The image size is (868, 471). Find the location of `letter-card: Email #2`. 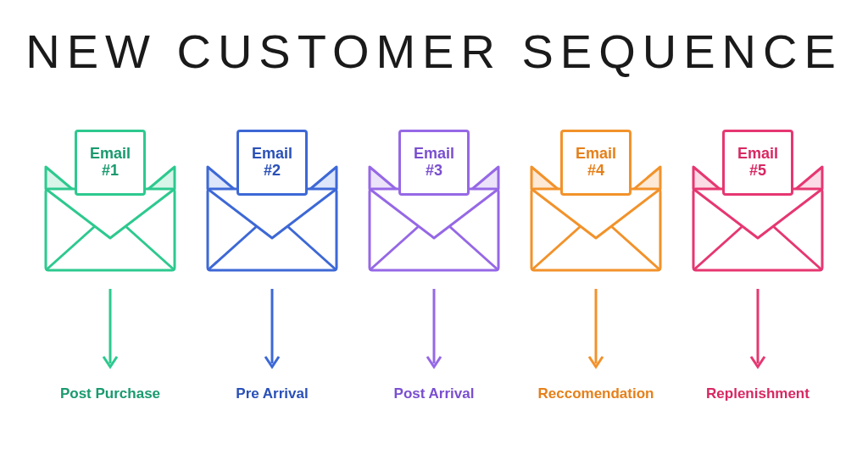

letter-card: Email #2 is located at coordinates (272, 163).